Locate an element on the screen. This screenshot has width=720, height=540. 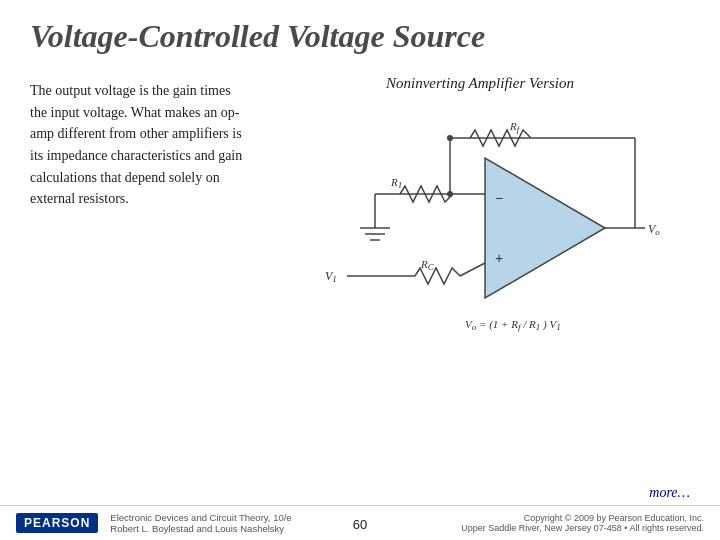
footer-book-info: Electronic Devices and Circuit Theory, 1… is located at coordinates (200, 523).